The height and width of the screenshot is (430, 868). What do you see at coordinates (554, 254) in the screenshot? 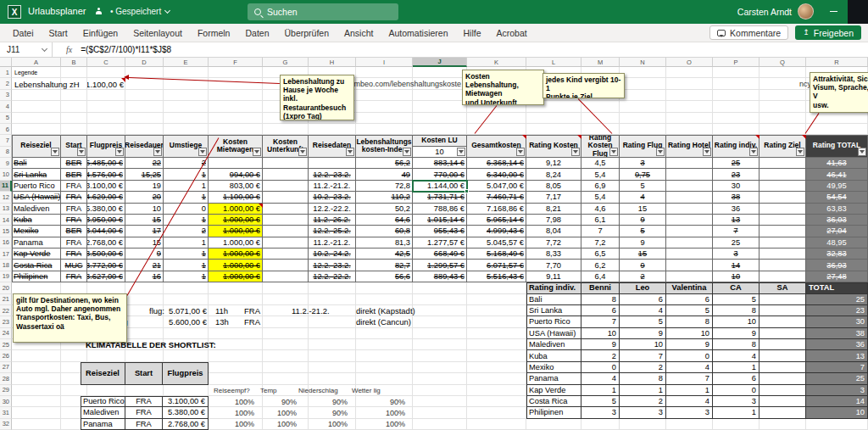
I see `cell-L17: 8,33` at bounding box center [554, 254].